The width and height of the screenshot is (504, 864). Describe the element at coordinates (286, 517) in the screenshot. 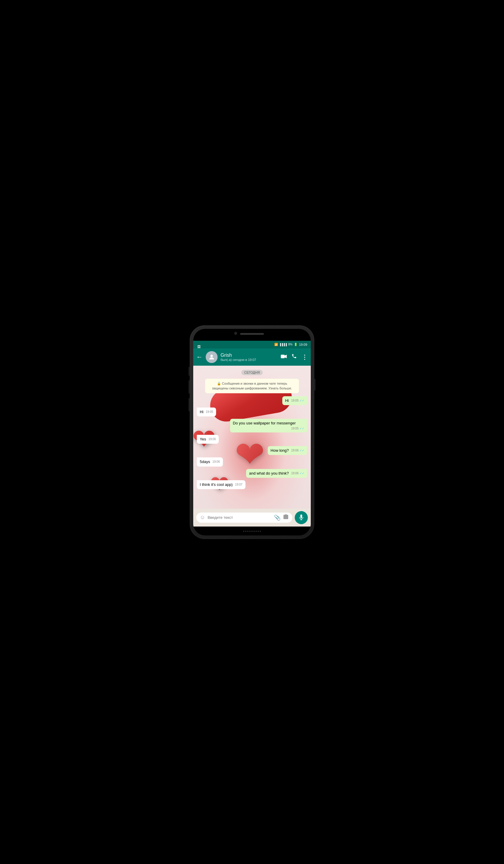

I see `camera-icon` at that location.